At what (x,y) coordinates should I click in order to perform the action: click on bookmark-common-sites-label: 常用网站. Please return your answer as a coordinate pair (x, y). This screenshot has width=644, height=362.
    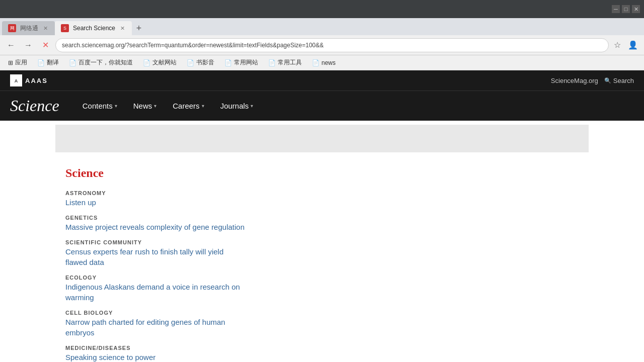
    Looking at the image, I should click on (246, 62).